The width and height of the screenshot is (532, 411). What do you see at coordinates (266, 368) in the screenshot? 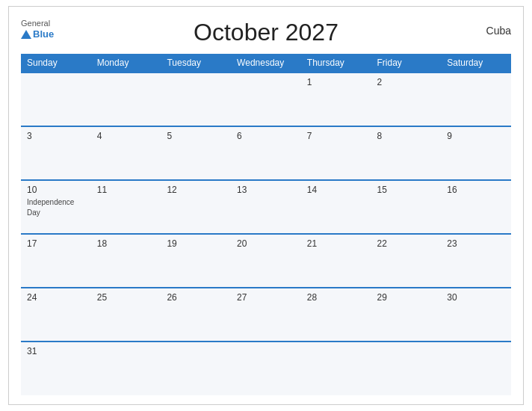
I see `week-row-6: 31` at bounding box center [266, 368].